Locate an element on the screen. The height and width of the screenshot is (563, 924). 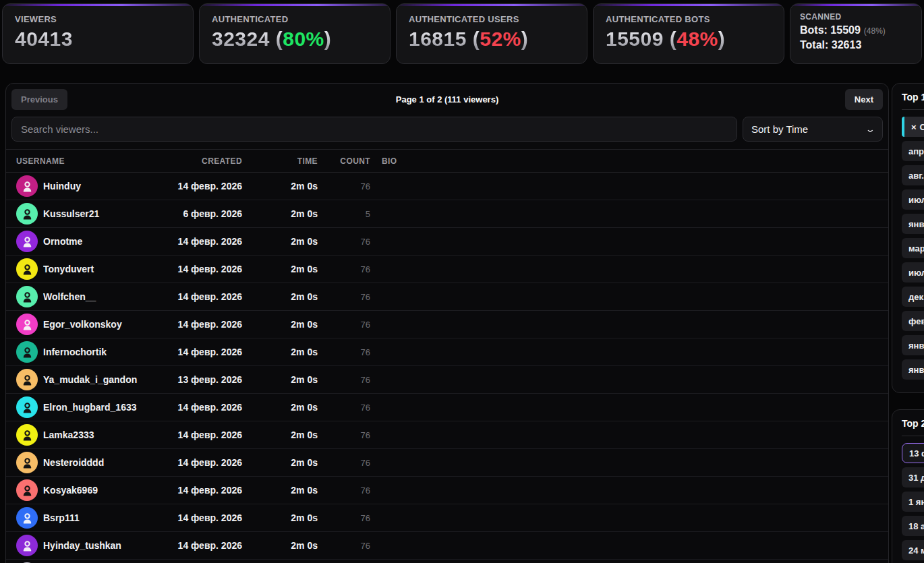
stat-label: AUTHENTICATED USERS is located at coordinates (492, 19).